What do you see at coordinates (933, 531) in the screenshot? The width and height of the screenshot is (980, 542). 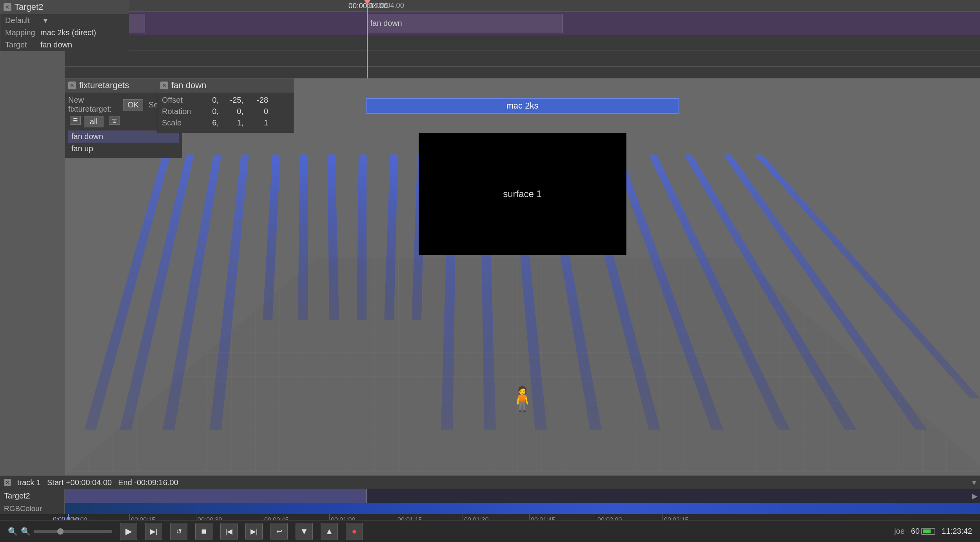 I see `status-right: joe 60 11:23:42` at bounding box center [933, 531].